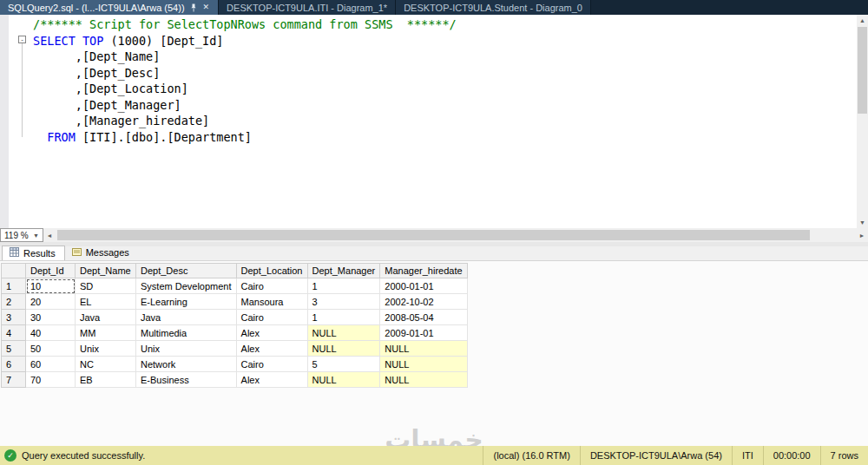 The height and width of the screenshot is (465, 868). What do you see at coordinates (36, 236) in the screenshot?
I see `chevron-down-icon: ▼` at bounding box center [36, 236].